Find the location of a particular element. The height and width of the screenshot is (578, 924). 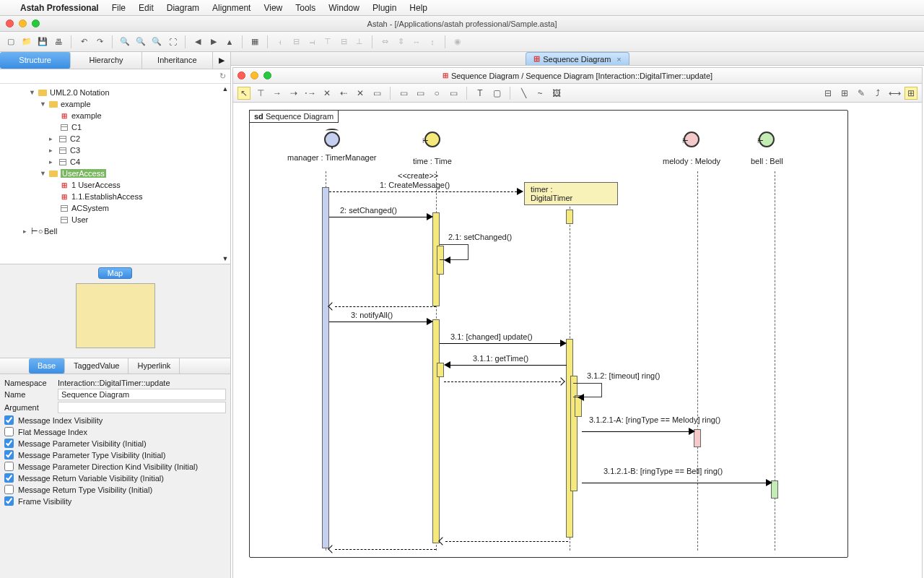

lifeline-tool-icon: ⊤ is located at coordinates (261, 93).